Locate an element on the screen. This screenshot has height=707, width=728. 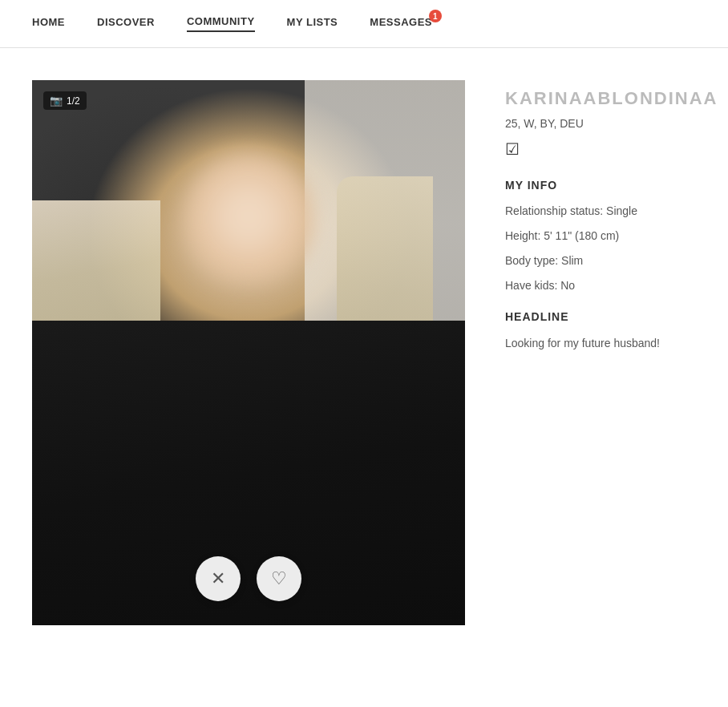
body-type: Body type: Slim is located at coordinates (611, 261).